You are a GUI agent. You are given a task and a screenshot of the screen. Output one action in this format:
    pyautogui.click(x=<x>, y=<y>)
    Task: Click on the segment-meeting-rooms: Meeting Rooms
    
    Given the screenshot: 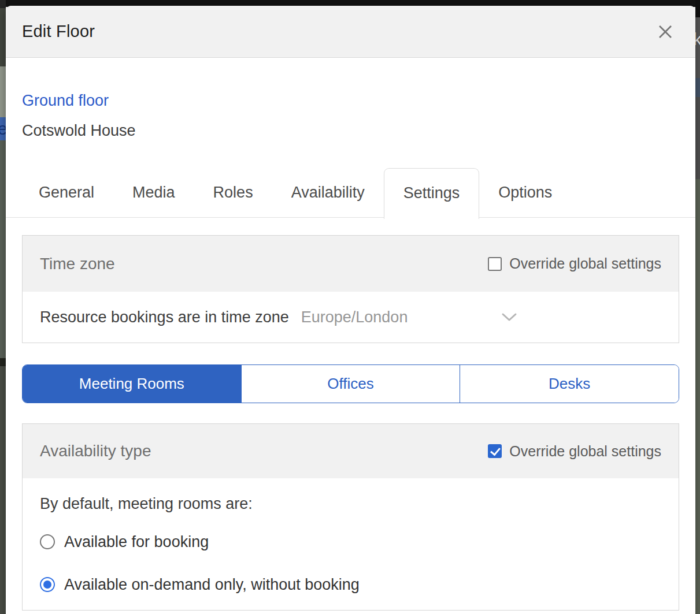 What is the action you would take?
    pyautogui.click(x=132, y=384)
    